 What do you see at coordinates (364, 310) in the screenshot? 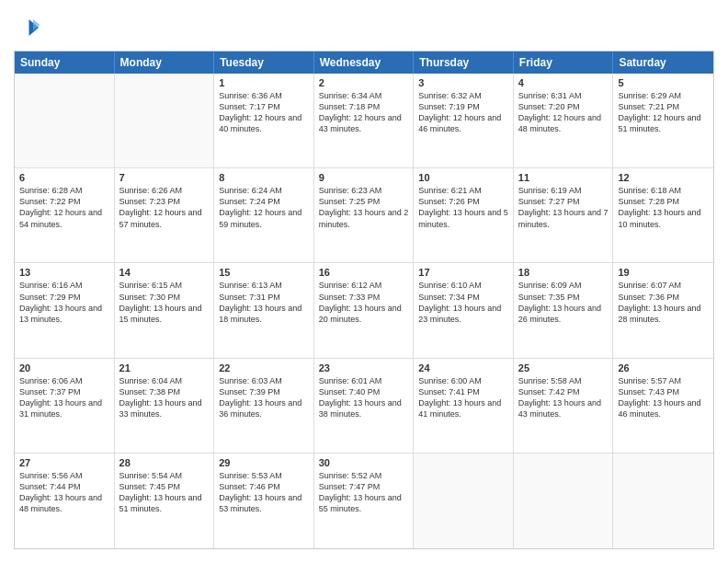
I see `calendar-cell-3-4: 16Sunrise: 6:12 AM Sunset: 7:33 PM Dayli…` at bounding box center [364, 310].